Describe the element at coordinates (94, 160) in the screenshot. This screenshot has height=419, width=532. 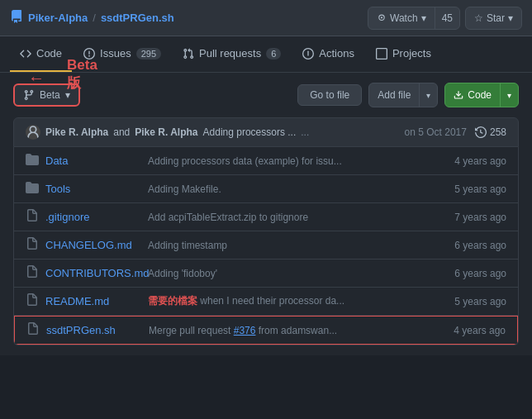
I see `file-name-data: Data` at that location.